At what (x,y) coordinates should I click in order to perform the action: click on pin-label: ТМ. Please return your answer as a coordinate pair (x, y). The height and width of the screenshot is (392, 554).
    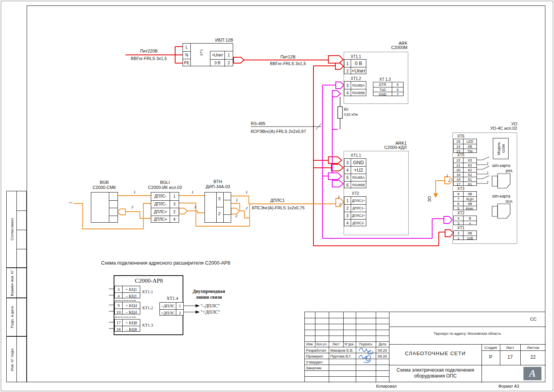
    Looking at the image, I should click on (470, 151).